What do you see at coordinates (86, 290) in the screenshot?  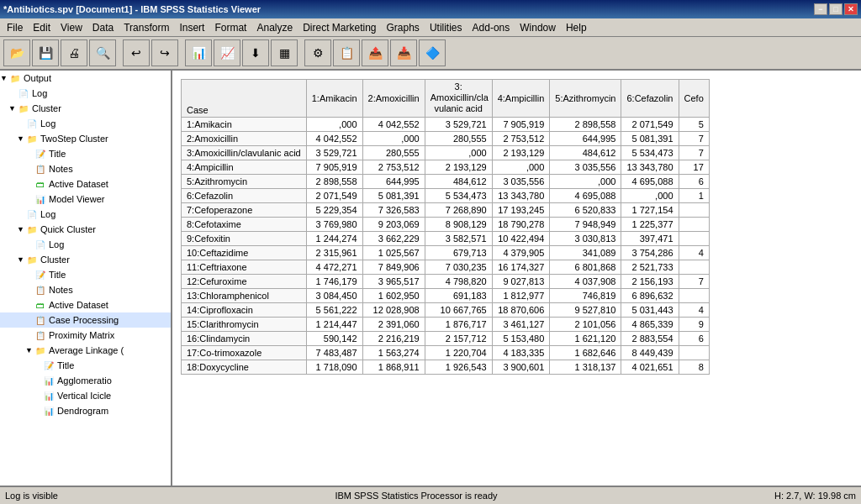 I see `tree-item-notes2: 📋 Notes` at bounding box center [86, 290].